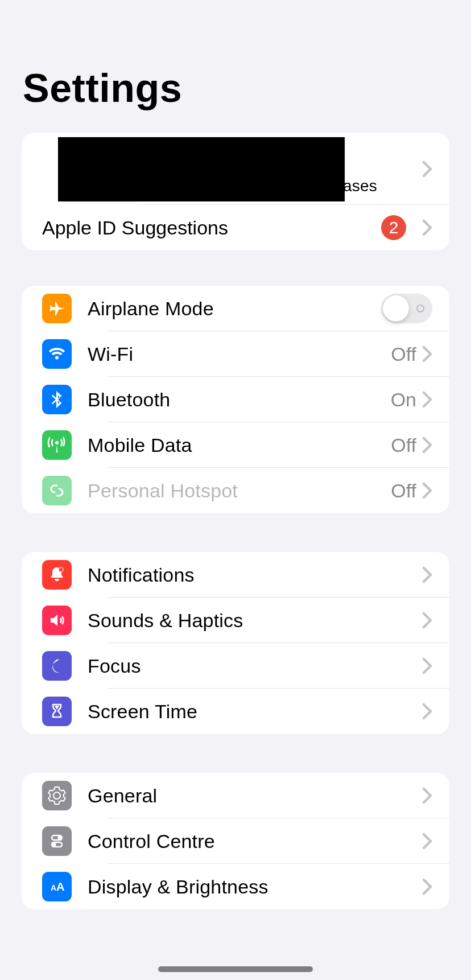 This screenshot has width=471, height=980. I want to click on airplane-mode-row: Airplane Mode, so click(236, 308).